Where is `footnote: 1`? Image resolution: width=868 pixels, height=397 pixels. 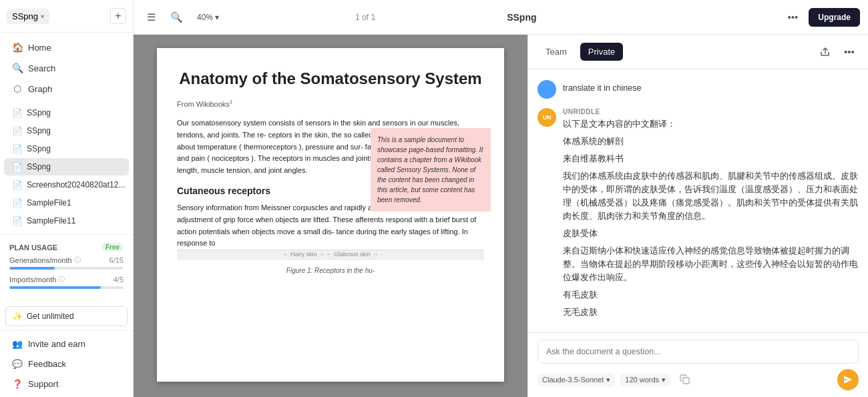 footnote: 1 is located at coordinates (231, 101).